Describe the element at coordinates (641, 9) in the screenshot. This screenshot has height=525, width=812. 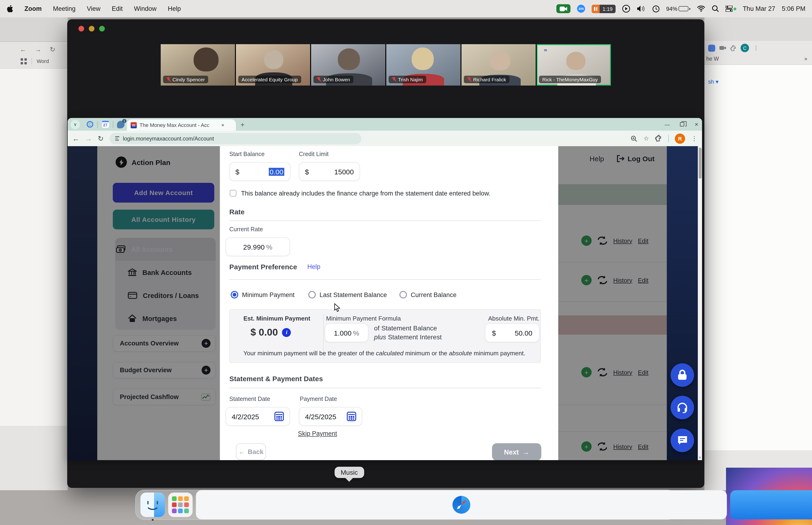
I see `status-volume-icon` at that location.